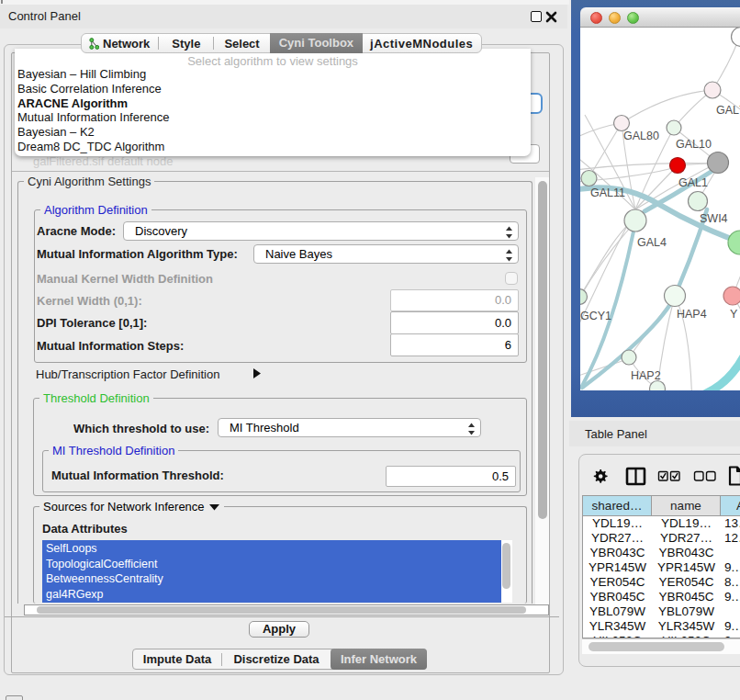  What do you see at coordinates (728, 110) in the screenshot?
I see `svg-text: GAL7` at bounding box center [728, 110].